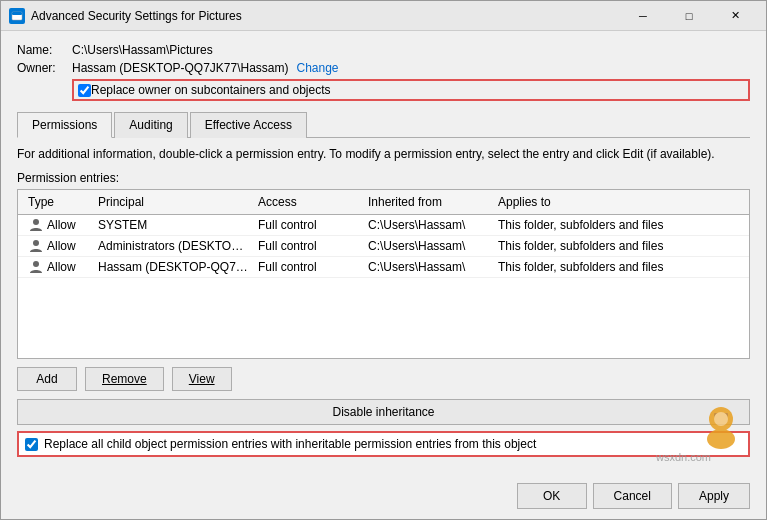 The image size is (767, 520). What do you see at coordinates (124, 379) in the screenshot?
I see `remove-button: Remove` at bounding box center [124, 379].